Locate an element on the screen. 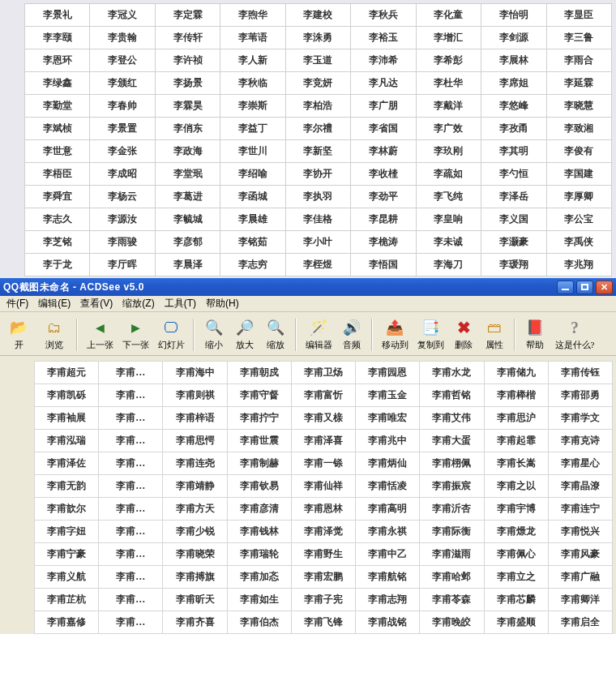 The height and width of the screenshot is (677, 616). name-cell: 李桎煜 is located at coordinates (318, 265).